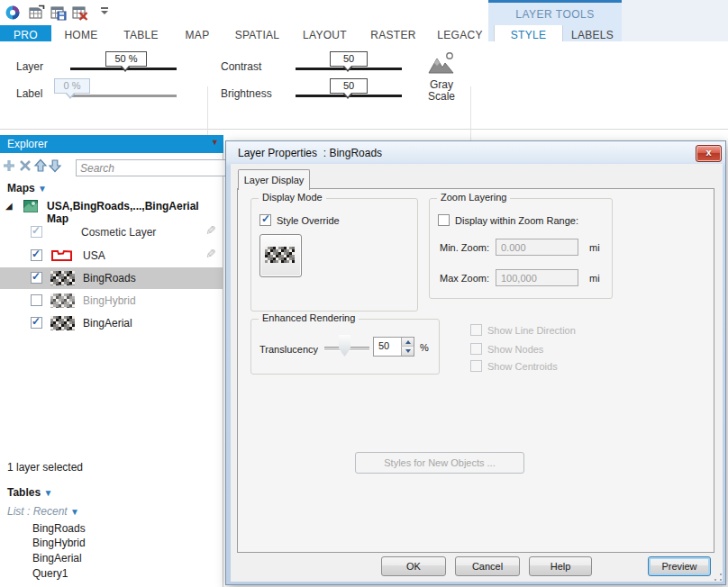 This screenshot has height=587, width=728. Describe the element at coordinates (394, 347) in the screenshot. I see `translucency-spinner: 50` at that location.